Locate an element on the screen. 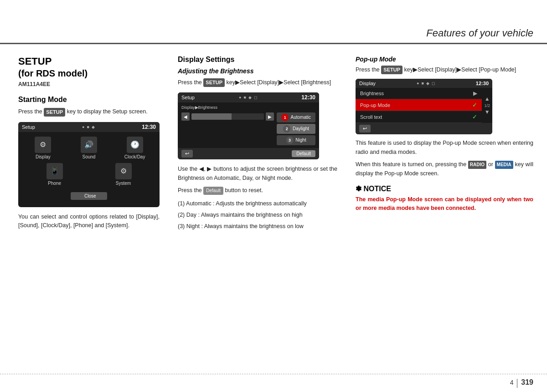  popup-screen-header: Display ● ■ ◆ ◻ 12:30 is located at coordinates (424, 83).